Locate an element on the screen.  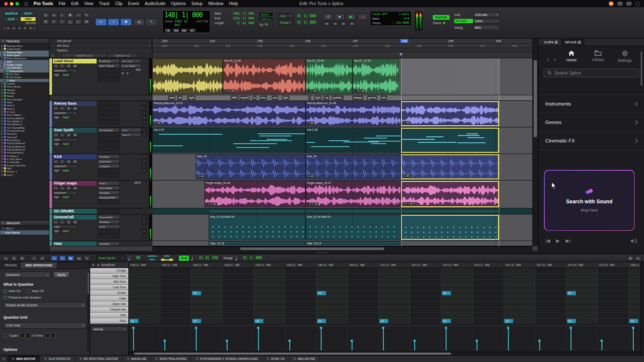
me-nudge-value: 0| 1| 000 is located at coordinates (252, 258).